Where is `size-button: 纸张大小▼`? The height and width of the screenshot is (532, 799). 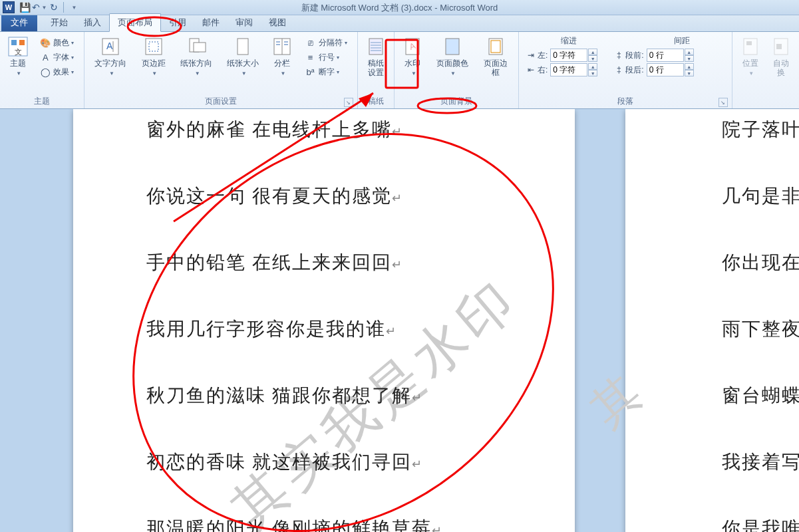 size-button: 纸张大小▼ is located at coordinates (243, 57).